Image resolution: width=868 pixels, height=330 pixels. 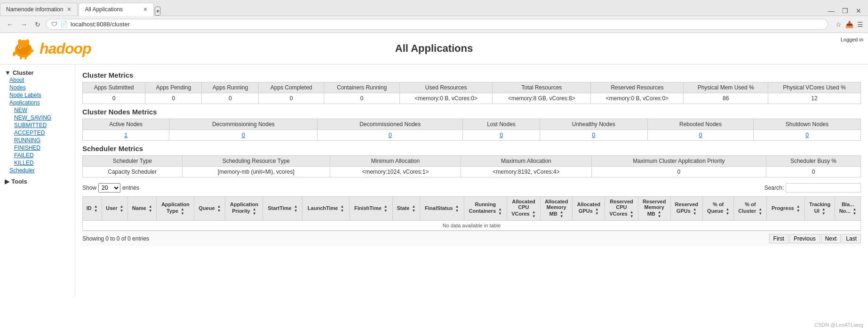 I want to click on show-entries-left: Show 10 20 50 100 entries, so click(x=111, y=188).